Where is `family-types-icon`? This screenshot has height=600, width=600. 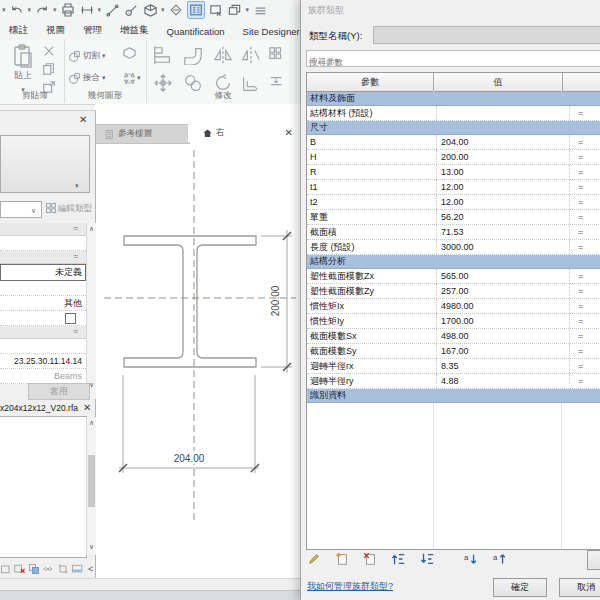 family-types-icon is located at coordinates (196, 10).